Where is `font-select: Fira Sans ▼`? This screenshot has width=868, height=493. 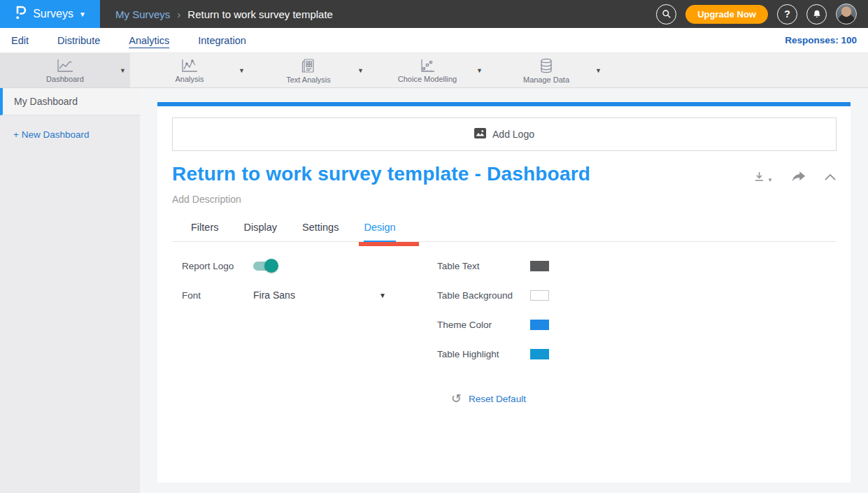
font-select: Fira Sans ▼ is located at coordinates (320, 295).